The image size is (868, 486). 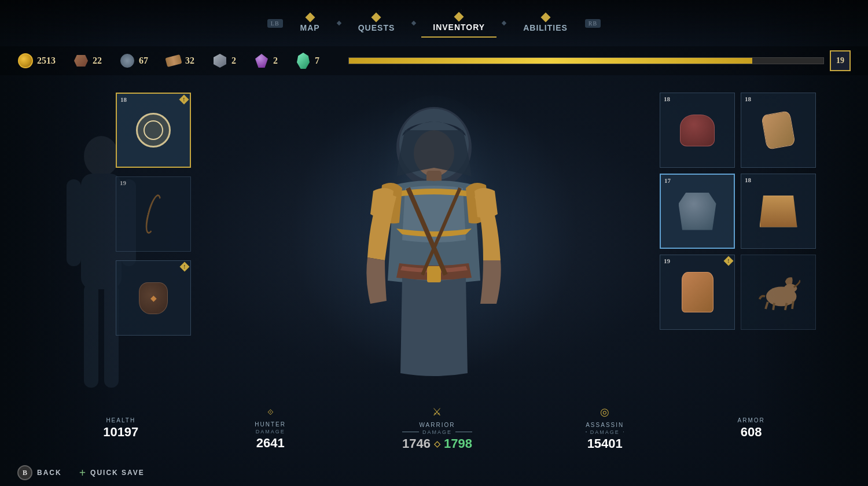 What do you see at coordinates (153, 214) in the screenshot?
I see `weapon-secondary-slot: 19` at bounding box center [153, 214].